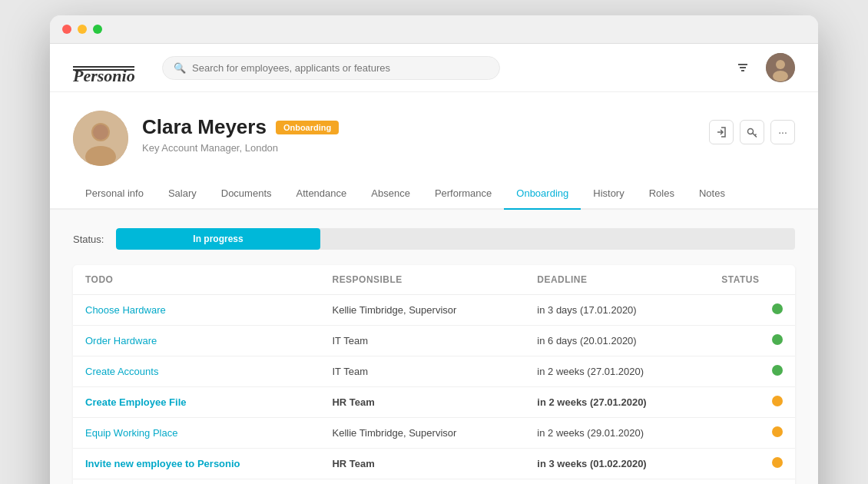 Image resolution: width=868 pixels, height=484 pixels. What do you see at coordinates (752, 280) in the screenshot?
I see `th-status: Status` at bounding box center [752, 280].